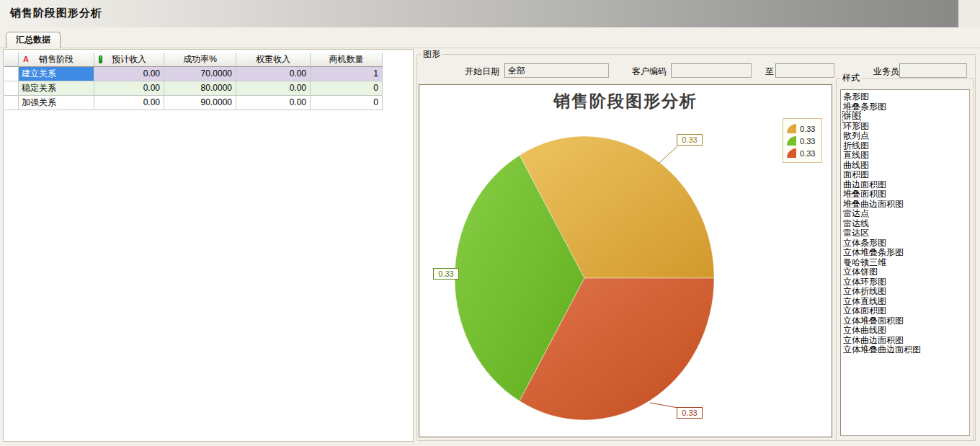  Describe the element at coordinates (193, 60) in the screenshot. I see `table-header-row: A 销售阶段 预计收入 成功率% 权重收入 商机数量` at that location.